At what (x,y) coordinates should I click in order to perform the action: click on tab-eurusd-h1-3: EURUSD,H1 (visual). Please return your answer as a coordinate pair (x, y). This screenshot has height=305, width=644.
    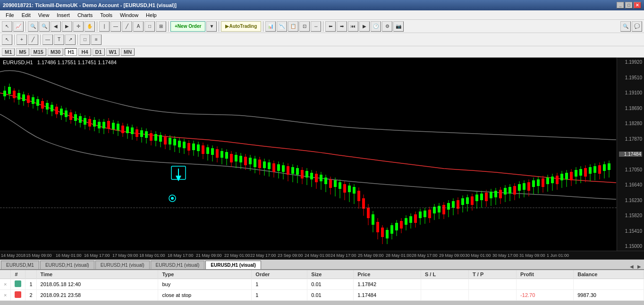
    Looking at the image, I should click on (178, 265).